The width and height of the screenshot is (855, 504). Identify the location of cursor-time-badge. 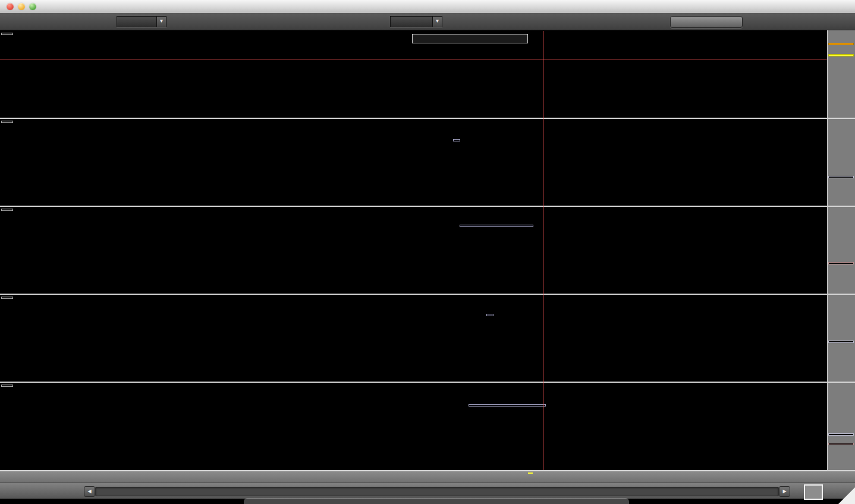
(530, 473).